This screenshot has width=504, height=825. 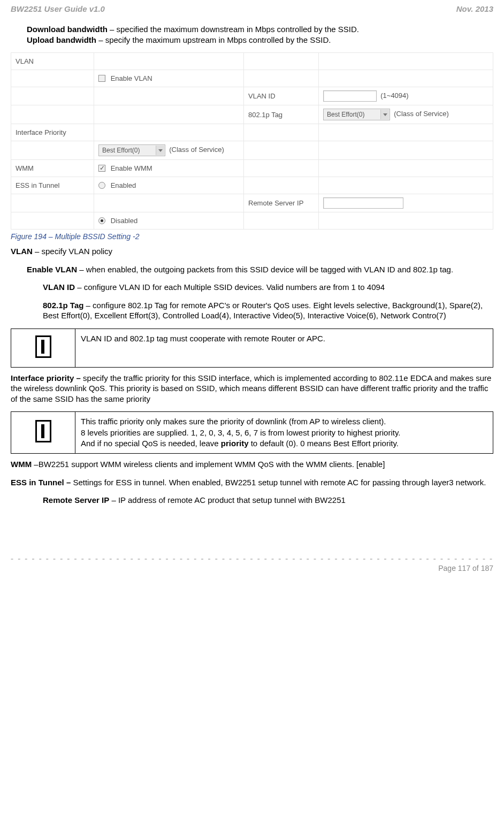 I want to click on note2-line1: This traffic priority only makes sure th…, so click(x=233, y=422).